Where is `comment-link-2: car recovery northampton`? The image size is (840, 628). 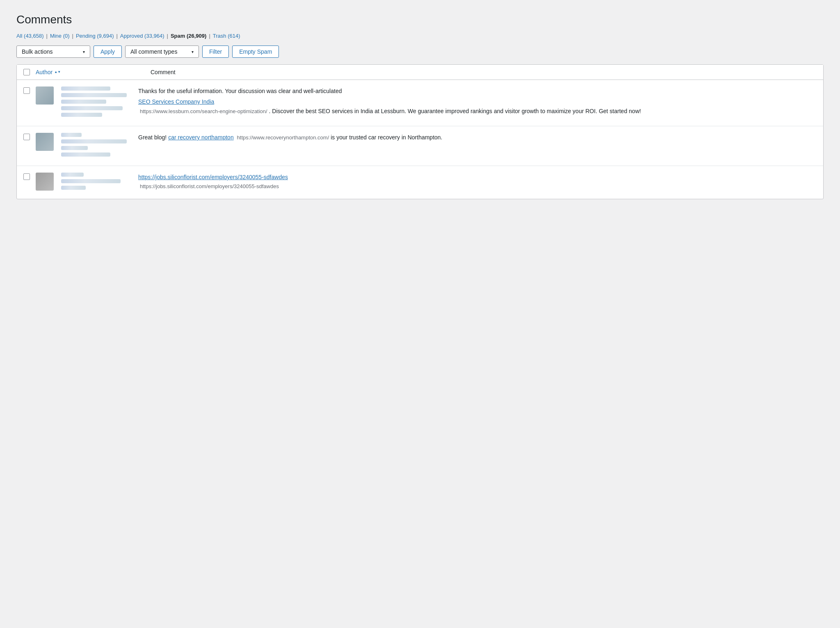
comment-link-2: car recovery northampton is located at coordinates (201, 137).